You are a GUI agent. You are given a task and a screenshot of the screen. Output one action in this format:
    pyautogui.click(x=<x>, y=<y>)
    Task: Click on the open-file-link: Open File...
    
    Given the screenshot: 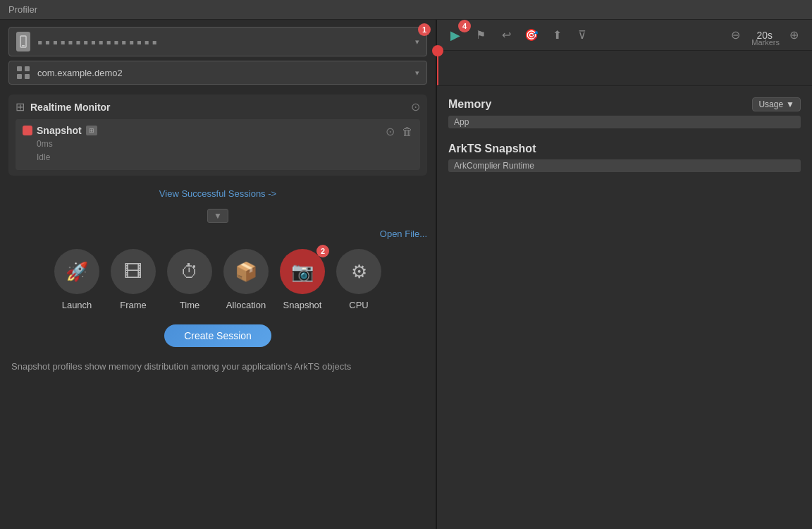 What is the action you would take?
    pyautogui.click(x=403, y=234)
    